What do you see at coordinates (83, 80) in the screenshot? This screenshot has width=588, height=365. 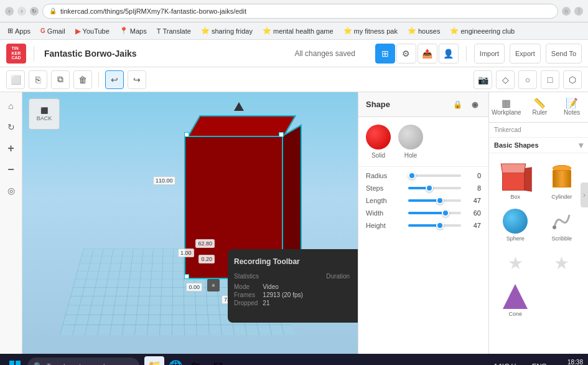 I see `delete-btn: 🗑` at bounding box center [83, 80].